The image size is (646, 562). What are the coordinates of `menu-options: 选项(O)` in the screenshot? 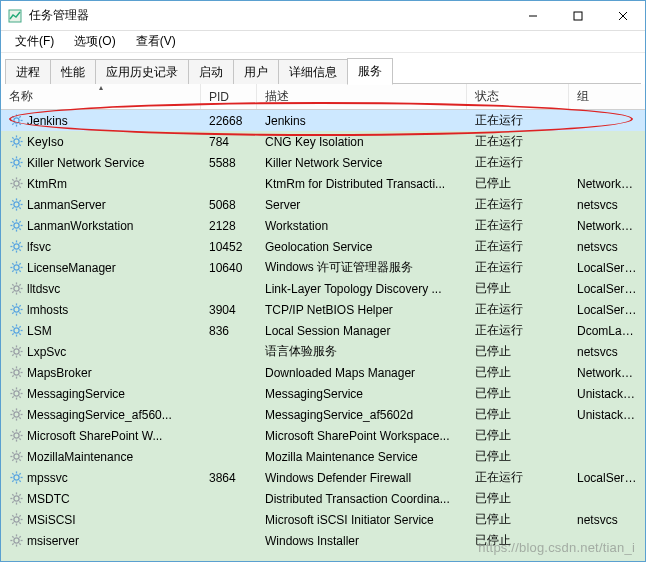 It's located at (94, 42).